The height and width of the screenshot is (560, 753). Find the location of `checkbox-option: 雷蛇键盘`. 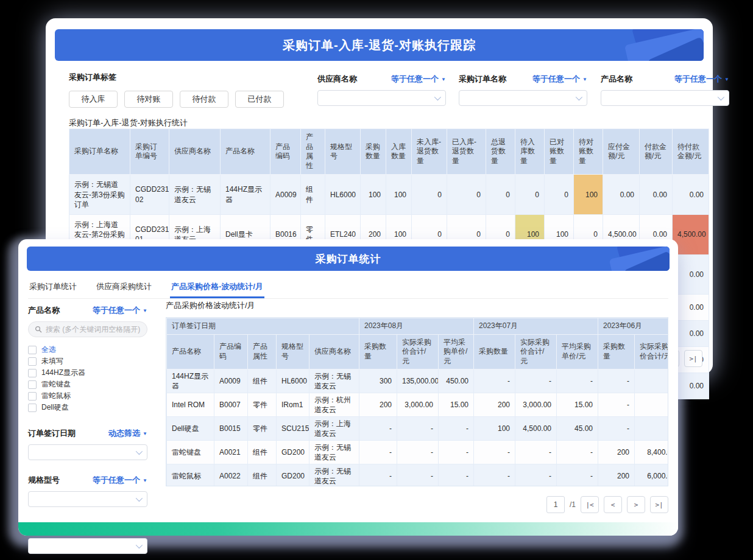

checkbox-option: 雷蛇键盘 is located at coordinates (88, 385).